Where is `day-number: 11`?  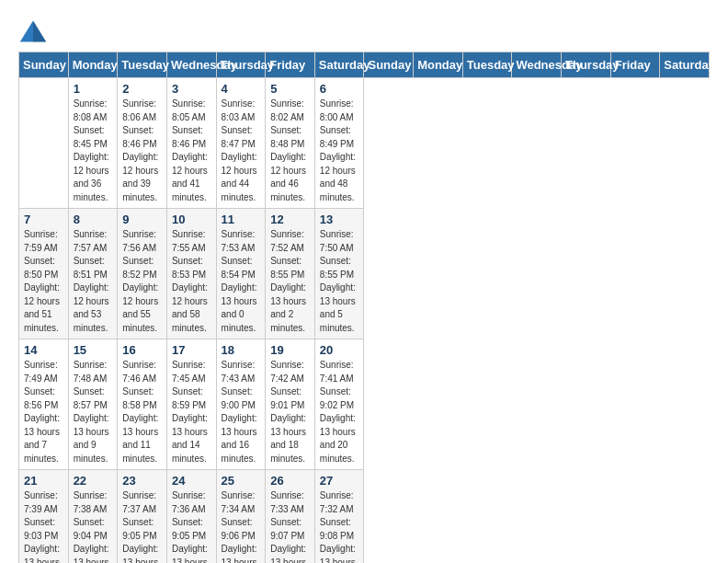 day-number: 11 is located at coordinates (241, 219).